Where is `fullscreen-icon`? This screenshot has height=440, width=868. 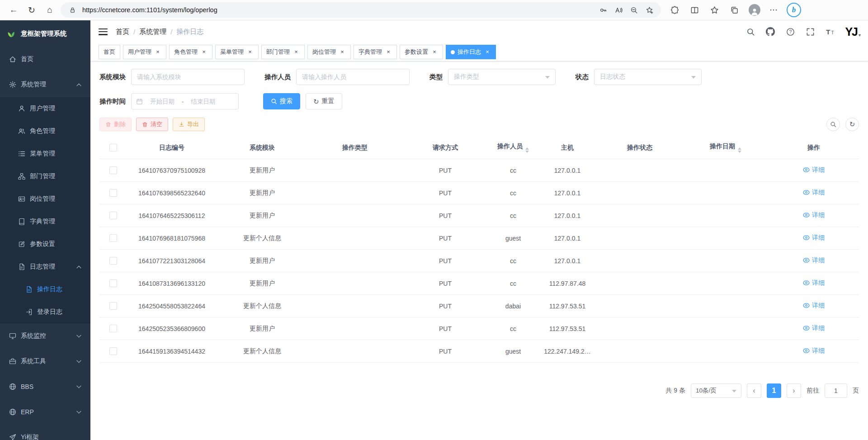
fullscreen-icon is located at coordinates (810, 32).